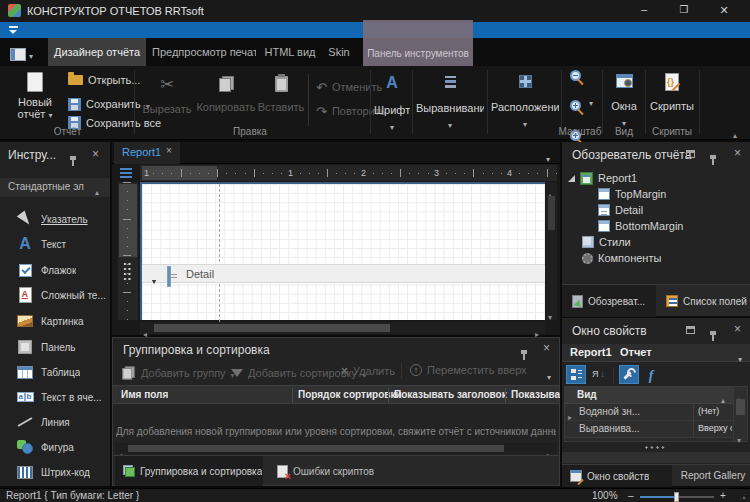  Describe the element at coordinates (55, 188) in the screenshot. I see `toolbox-group-header: Стандартные эл` at that location.